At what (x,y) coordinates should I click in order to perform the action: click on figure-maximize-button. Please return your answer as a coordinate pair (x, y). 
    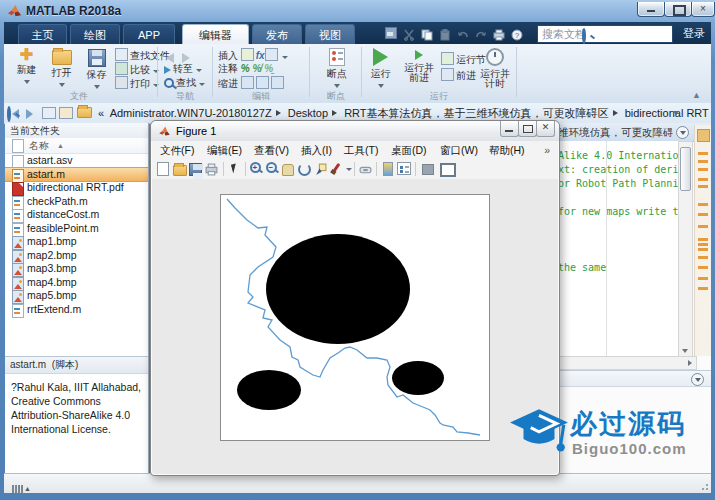
    Looking at the image, I should click on (528, 129).